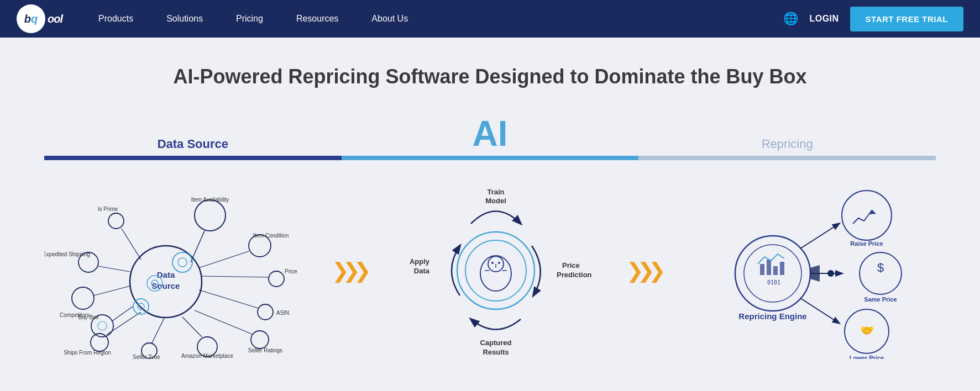 The image size is (980, 391). Describe the element at coordinates (31, 19) in the screenshot. I see `logo-circle: bq` at that location.